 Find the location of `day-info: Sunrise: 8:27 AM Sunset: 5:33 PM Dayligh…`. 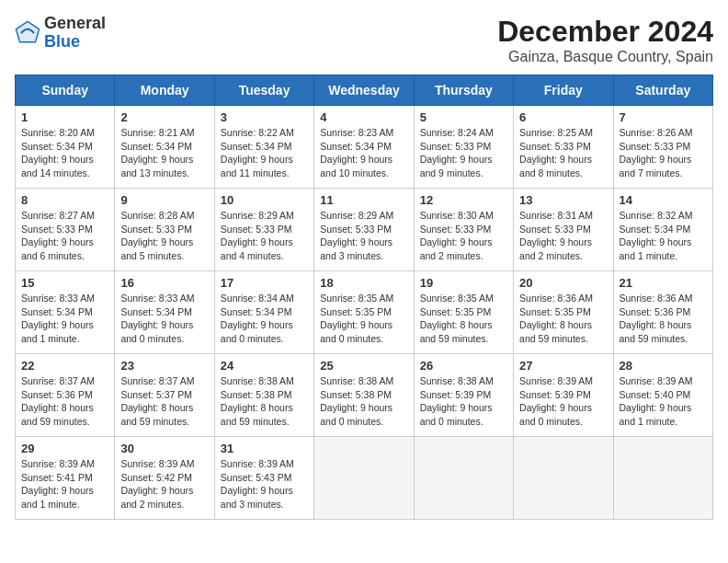

day-info: Sunrise: 8:27 AM Sunset: 5:33 PM Dayligh… is located at coordinates (64, 236).